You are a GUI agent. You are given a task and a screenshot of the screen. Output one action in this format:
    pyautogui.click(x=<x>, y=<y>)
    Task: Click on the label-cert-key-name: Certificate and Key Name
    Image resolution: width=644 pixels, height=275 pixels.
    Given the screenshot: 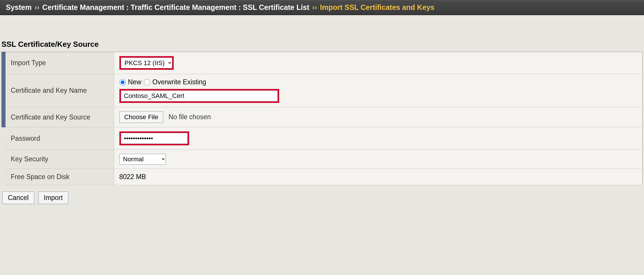 What is the action you would take?
    pyautogui.click(x=59, y=91)
    